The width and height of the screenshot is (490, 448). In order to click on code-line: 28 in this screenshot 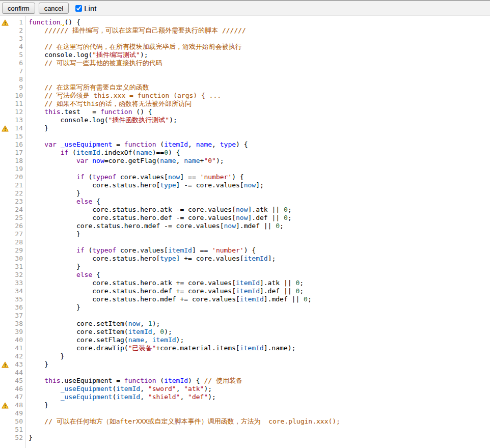, I will do `click(245, 242)`.